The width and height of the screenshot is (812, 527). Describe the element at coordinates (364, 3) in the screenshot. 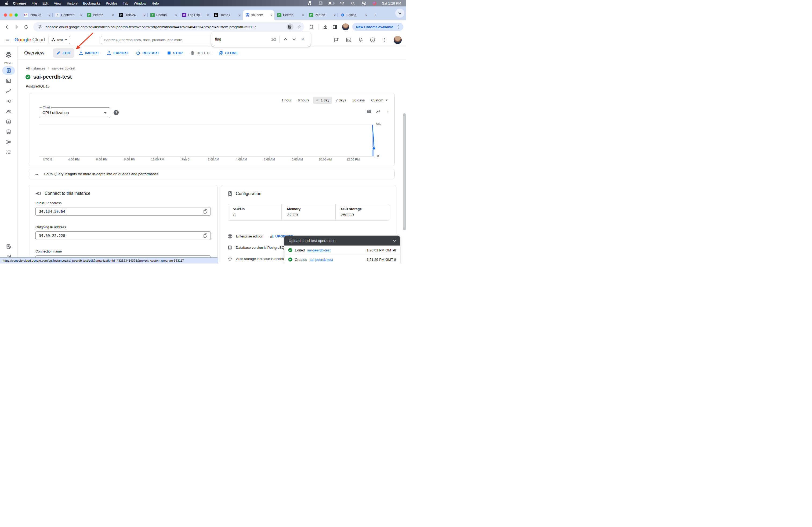

I see `control-center-icon` at that location.